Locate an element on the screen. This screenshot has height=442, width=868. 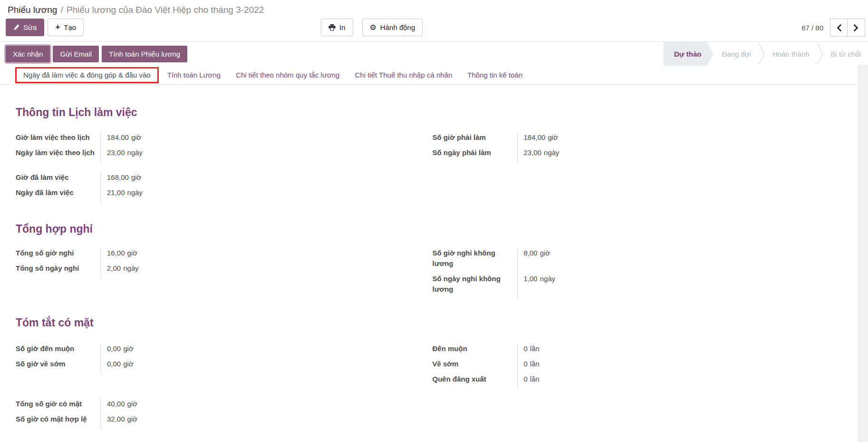
field-row: Giờ đã làm việc 168,00giờ is located at coordinates (224, 180).